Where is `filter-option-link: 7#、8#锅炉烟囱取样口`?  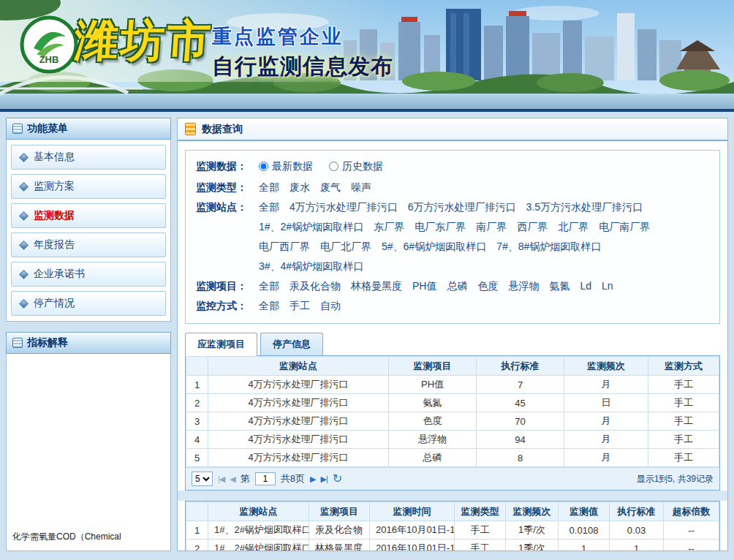
filter-option-link: 7#、8#锅炉烟囱取样口 is located at coordinates (548, 246).